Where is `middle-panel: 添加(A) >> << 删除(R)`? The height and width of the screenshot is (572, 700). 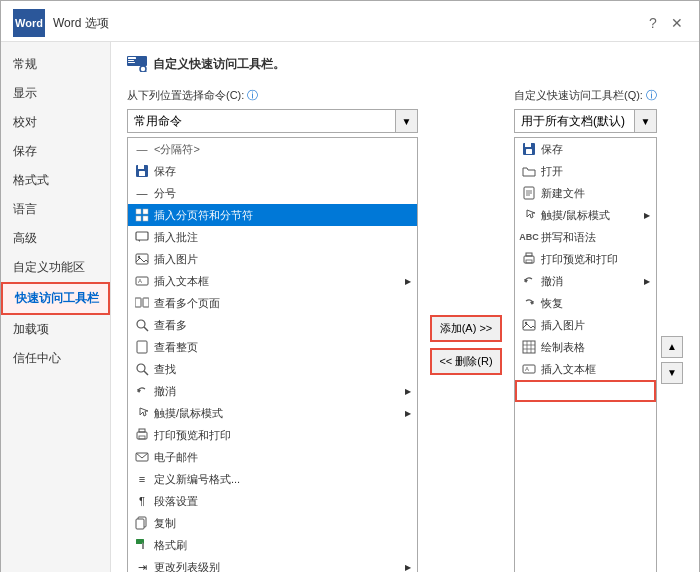
middle-panel: 添加(A) >> << 删除(R) is located at coordinates (466, 330).